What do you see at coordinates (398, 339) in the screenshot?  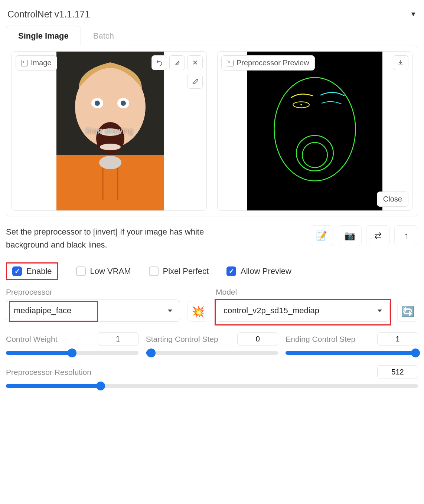 I see `end-step-input` at bounding box center [398, 339].